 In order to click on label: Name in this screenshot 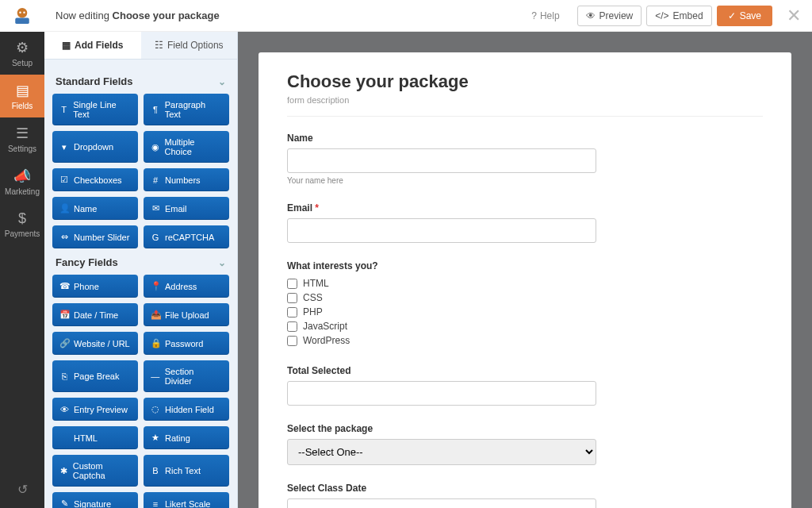, I will do `click(442, 138)`.